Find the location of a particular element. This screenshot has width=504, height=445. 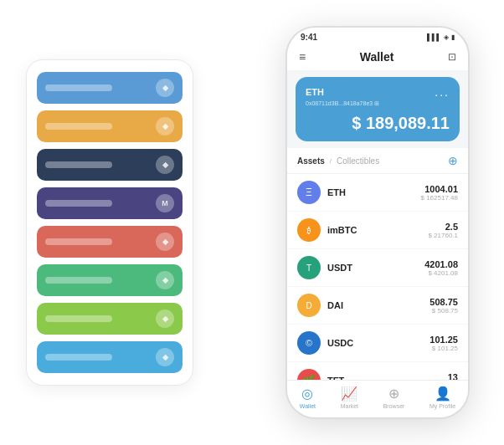

add-asset-button: ⊕ is located at coordinates (453, 161).